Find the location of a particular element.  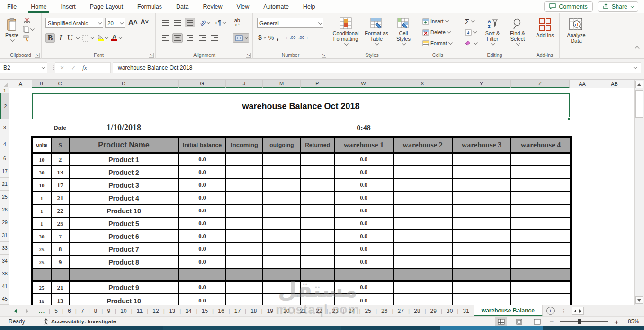

table-cell: Product 6 is located at coordinates (124, 236).